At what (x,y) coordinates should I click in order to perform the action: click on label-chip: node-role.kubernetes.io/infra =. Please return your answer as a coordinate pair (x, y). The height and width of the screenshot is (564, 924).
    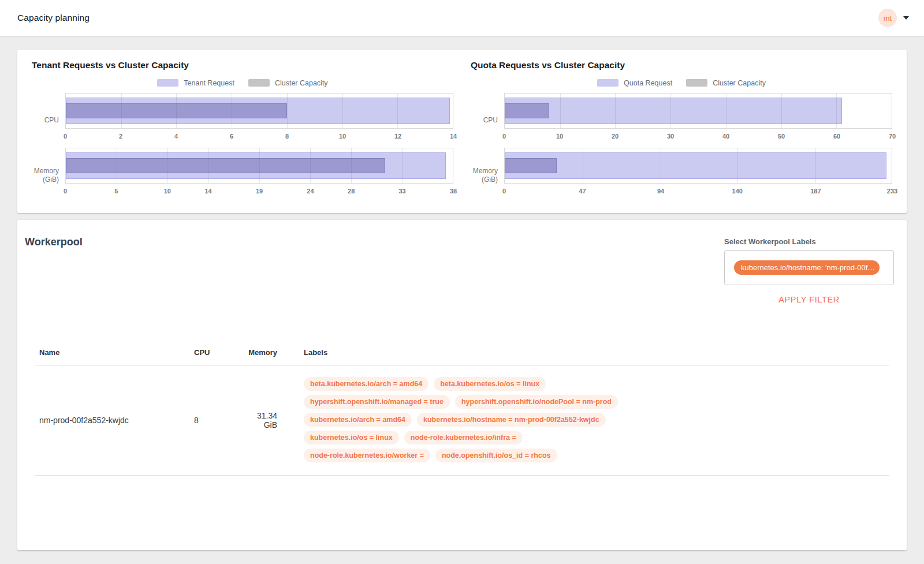
    Looking at the image, I should click on (463, 438).